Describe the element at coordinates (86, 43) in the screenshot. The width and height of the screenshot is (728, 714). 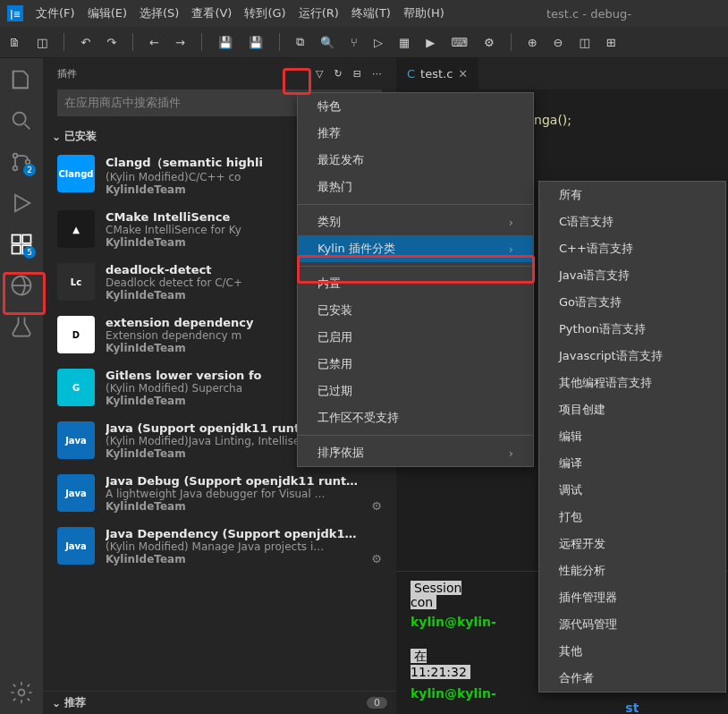
I see `tool-undo-icon: ↶` at that location.